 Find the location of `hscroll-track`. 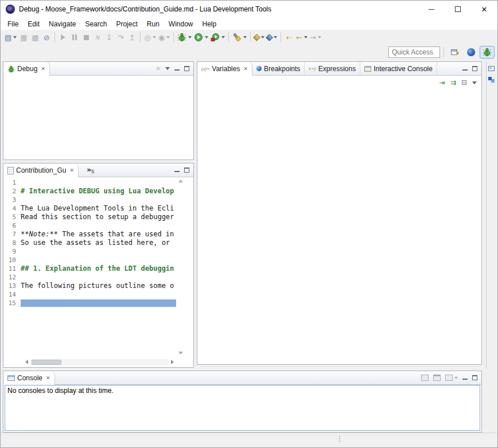

hscroll-track is located at coordinates (100, 363).